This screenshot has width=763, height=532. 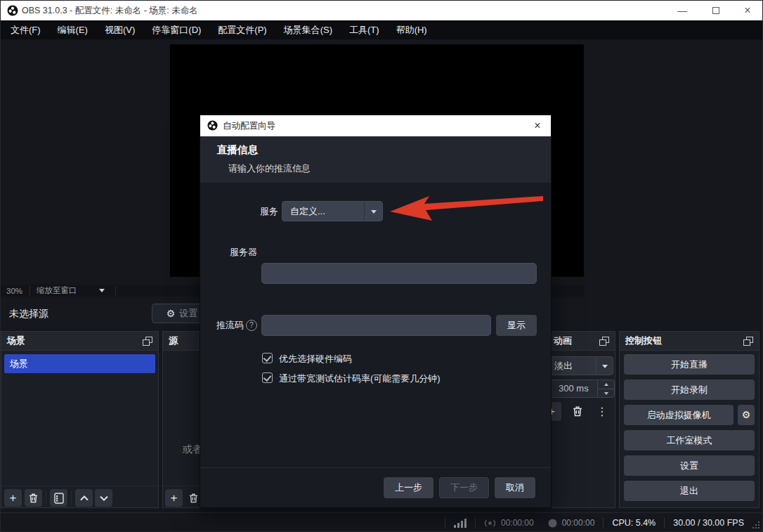 What do you see at coordinates (606, 393) in the screenshot?
I see `stepper-down-button` at bounding box center [606, 393].